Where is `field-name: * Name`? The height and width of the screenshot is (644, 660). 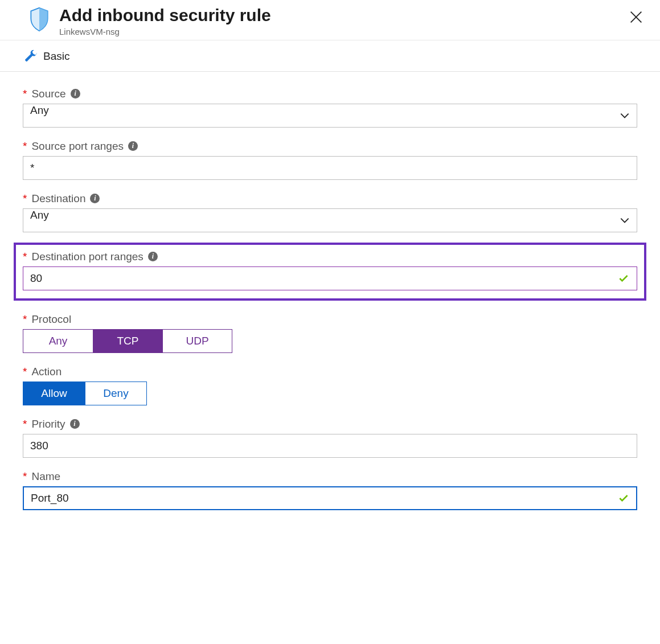
field-name: * Name is located at coordinates (330, 490).